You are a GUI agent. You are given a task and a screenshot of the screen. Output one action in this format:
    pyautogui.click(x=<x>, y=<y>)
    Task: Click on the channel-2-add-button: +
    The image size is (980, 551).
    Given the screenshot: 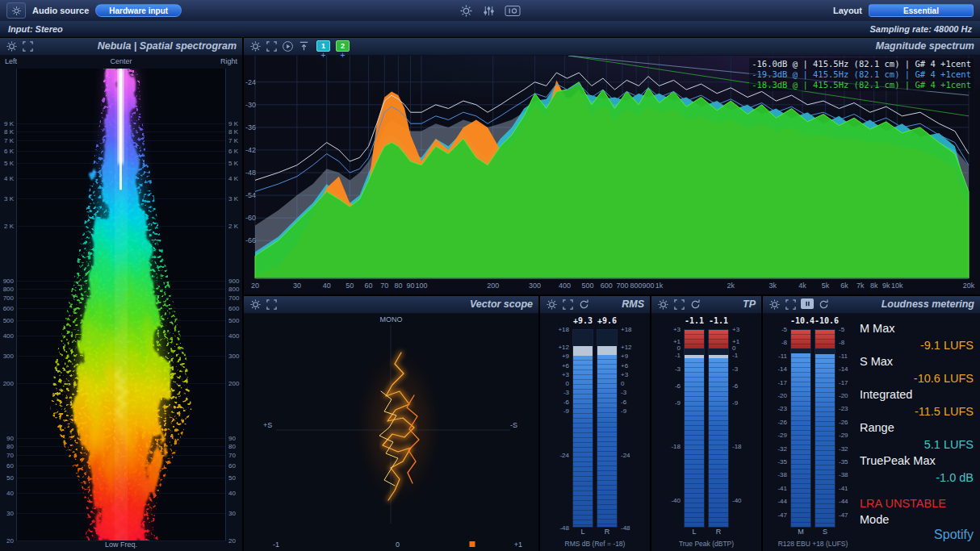 What is the action you would take?
    pyautogui.click(x=343, y=55)
    